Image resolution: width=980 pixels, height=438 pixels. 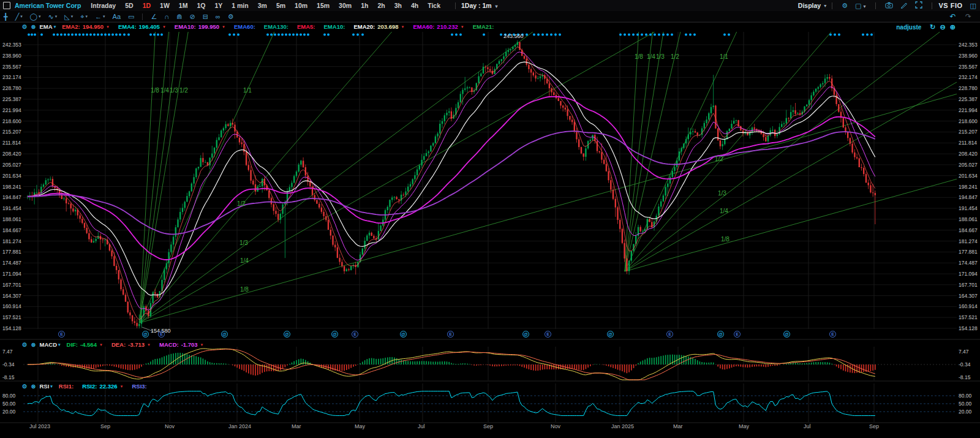 I want to click on indicator-label: DEA:, so click(x=119, y=344).